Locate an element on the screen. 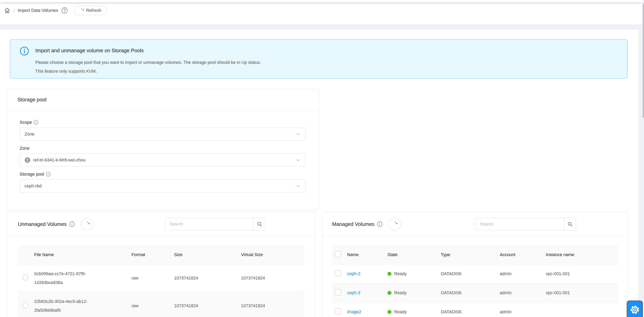  file-name: 0cb099aa-cc7e-4721-97f9-14264bce838a is located at coordinates (64, 278).